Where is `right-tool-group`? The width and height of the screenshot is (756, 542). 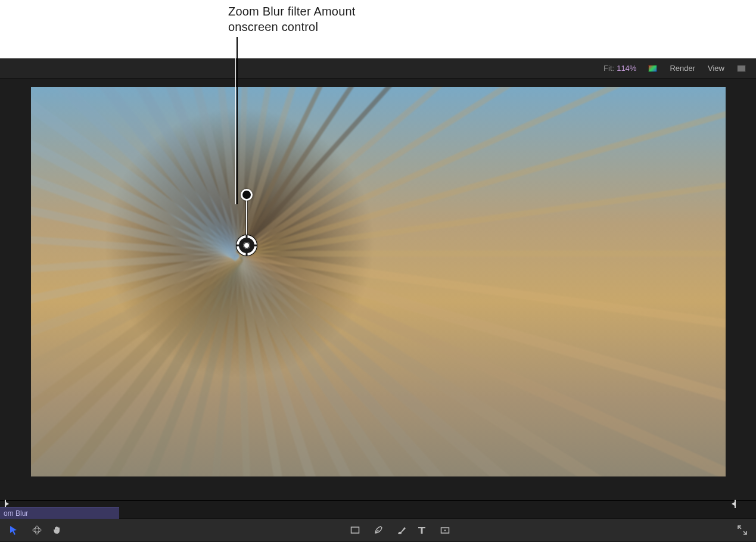
right-tool-group is located at coordinates (742, 530).